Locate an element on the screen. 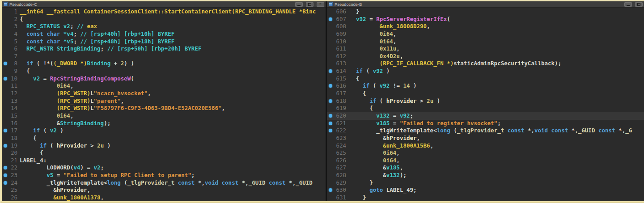  code-line: 18 { is located at coordinates (164, 139).